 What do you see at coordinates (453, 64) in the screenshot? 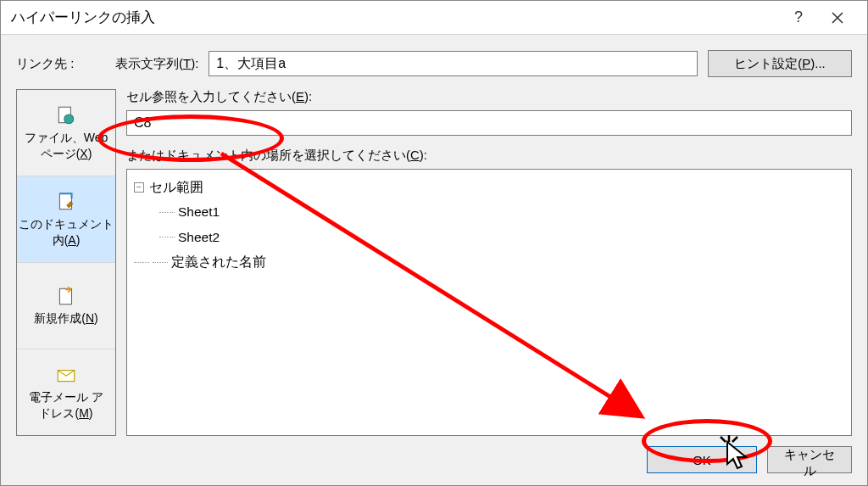
I see `display-text-input` at bounding box center [453, 64].